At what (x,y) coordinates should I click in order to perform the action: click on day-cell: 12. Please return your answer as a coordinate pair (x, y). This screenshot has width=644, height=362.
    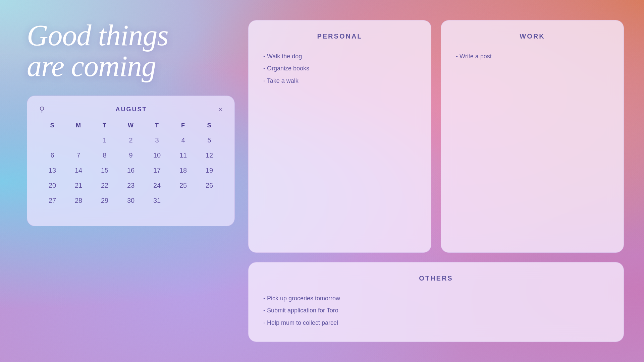
    Looking at the image, I should click on (209, 156).